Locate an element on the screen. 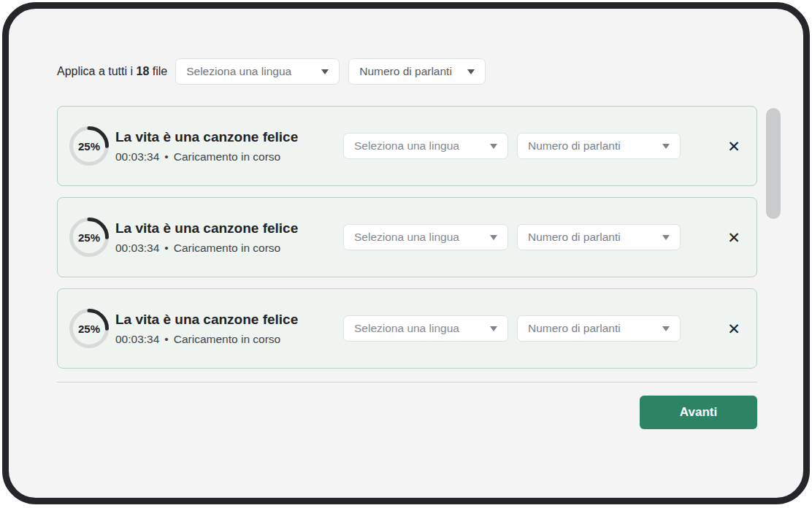 The image size is (812, 508). file-count: 18 is located at coordinates (143, 72).